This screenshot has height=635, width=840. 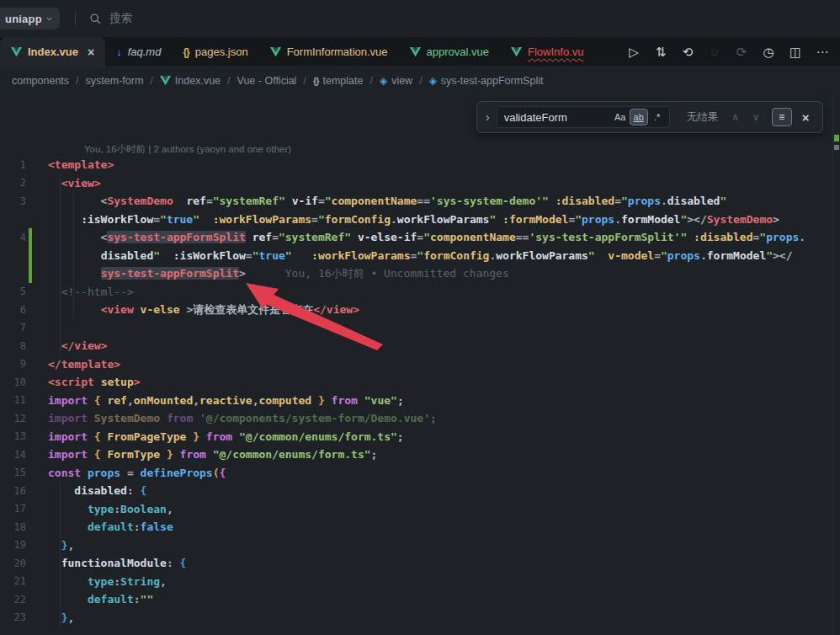 What do you see at coordinates (13, 563) in the screenshot?
I see `line-number: 20` at bounding box center [13, 563].